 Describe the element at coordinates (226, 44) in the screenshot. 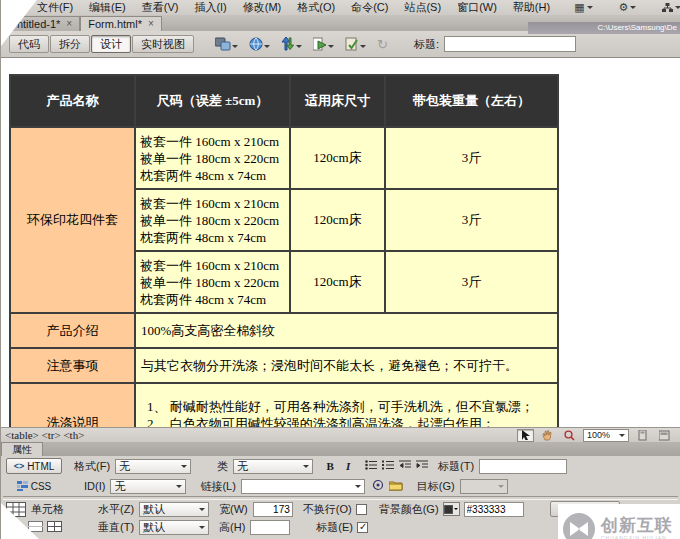

I see `multiscreen-preview-icon` at that location.